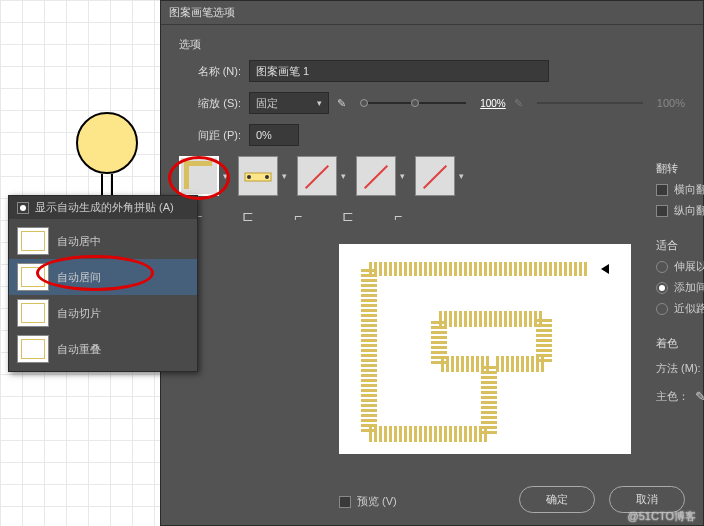  Describe the element at coordinates (79, 278) in the screenshot. I see `list-item-label: 自动居间` at that location.